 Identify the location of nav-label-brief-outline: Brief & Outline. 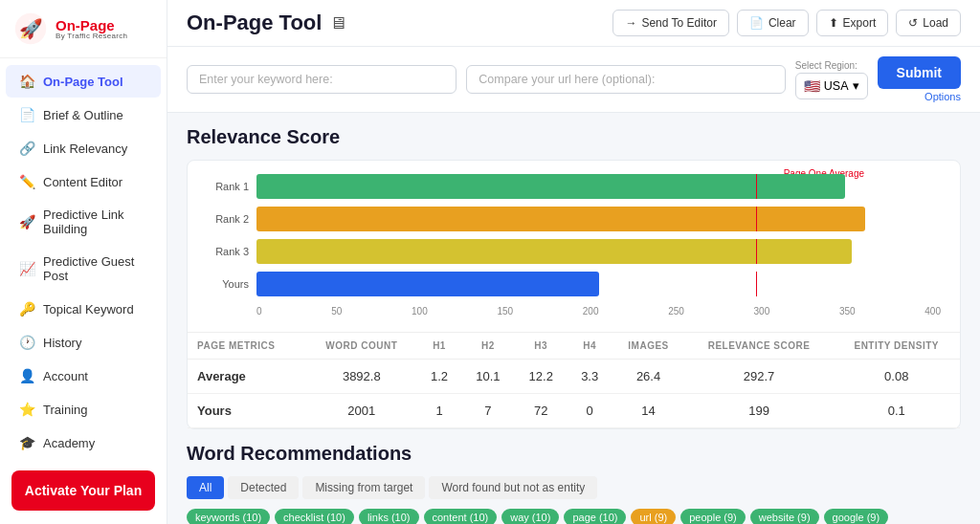
(83, 115).